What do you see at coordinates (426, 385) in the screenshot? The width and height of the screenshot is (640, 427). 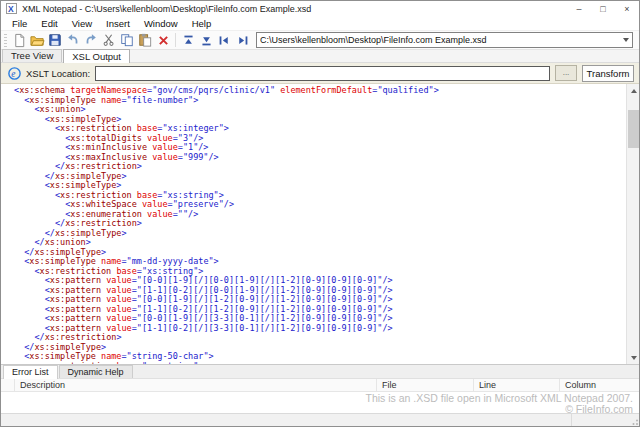 I see `error-column-header: File` at bounding box center [426, 385].